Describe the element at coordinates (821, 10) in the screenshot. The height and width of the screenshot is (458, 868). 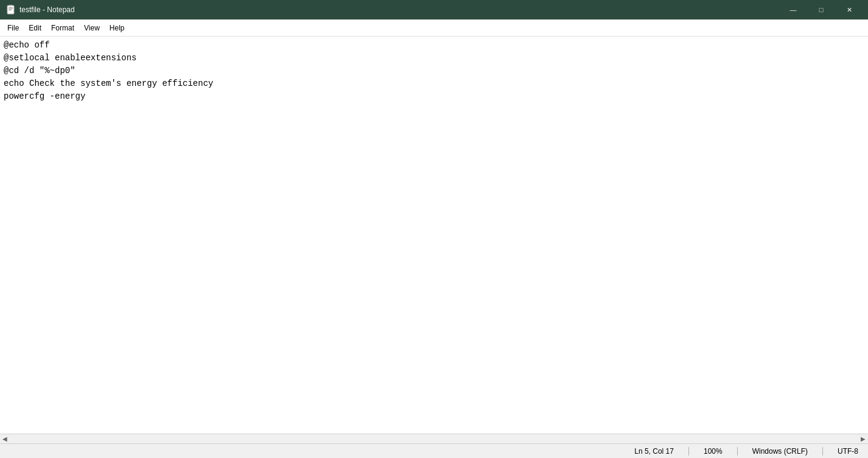
I see `maximize-button: □` at that location.